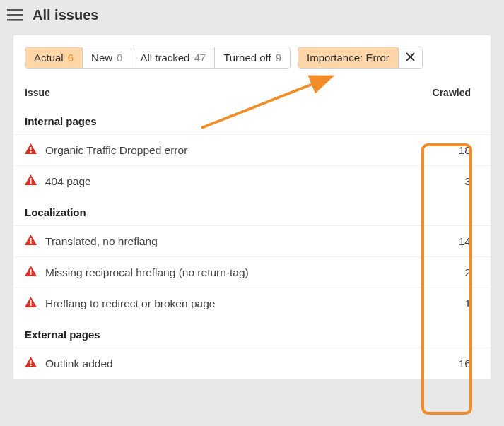  What do you see at coordinates (460, 304) in the screenshot?
I see `issue-crawled-count: 1` at bounding box center [460, 304].